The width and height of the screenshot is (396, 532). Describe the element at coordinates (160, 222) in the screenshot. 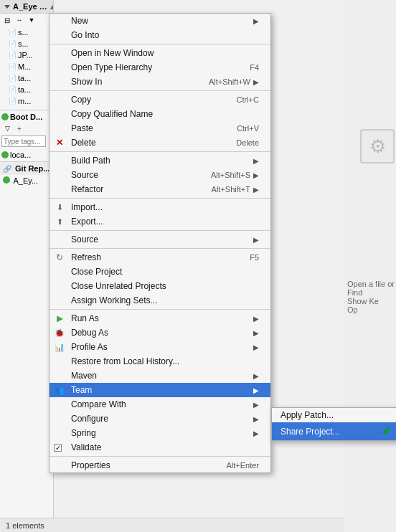

I see `menu-item-export: ⬆ Export...` at that location.